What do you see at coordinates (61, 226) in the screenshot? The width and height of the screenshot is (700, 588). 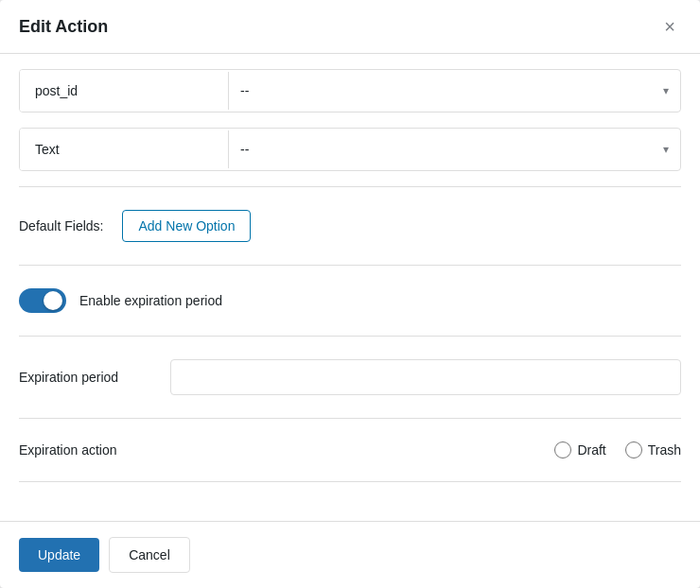 I see `default-fields-label: Default Fields:` at bounding box center [61, 226].